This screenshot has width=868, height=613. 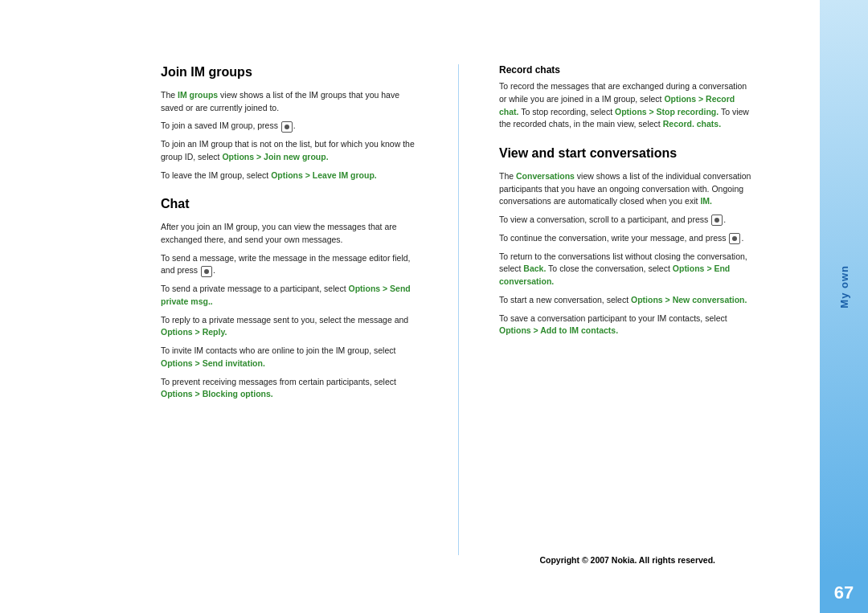 I want to click on sidebar-label: My own, so click(x=844, y=287).